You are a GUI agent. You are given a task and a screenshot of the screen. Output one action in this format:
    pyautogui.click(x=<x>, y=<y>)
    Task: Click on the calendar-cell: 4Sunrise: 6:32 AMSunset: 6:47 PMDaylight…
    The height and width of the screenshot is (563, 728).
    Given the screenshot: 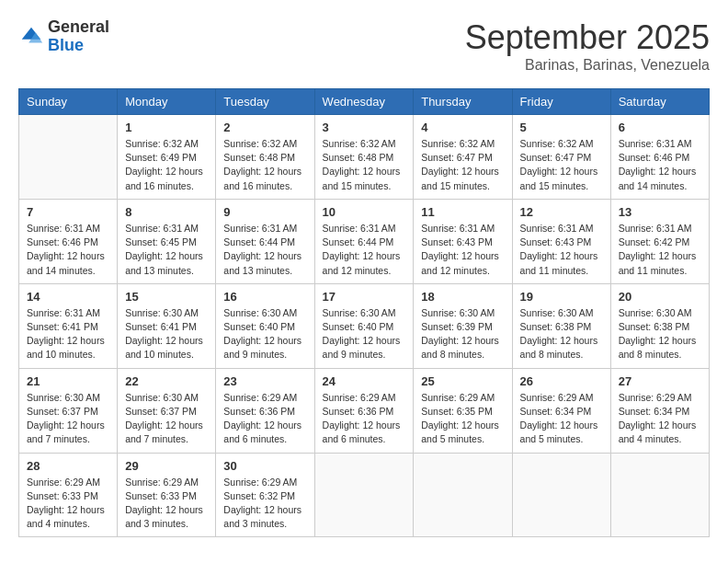 What is the action you would take?
    pyautogui.click(x=463, y=157)
    